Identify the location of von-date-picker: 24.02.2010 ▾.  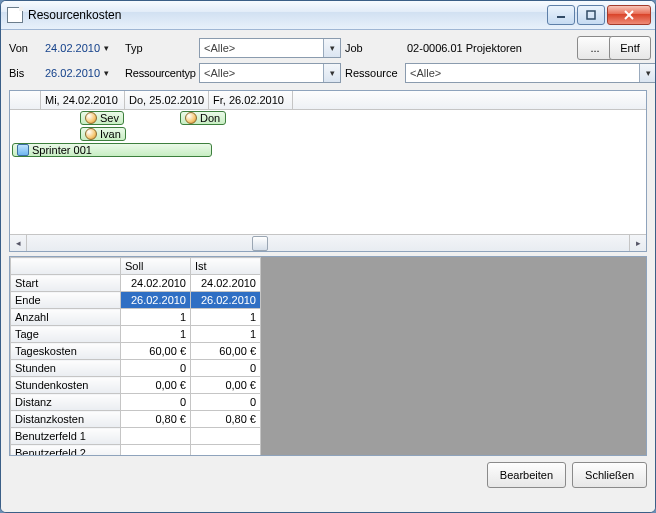
(83, 48).